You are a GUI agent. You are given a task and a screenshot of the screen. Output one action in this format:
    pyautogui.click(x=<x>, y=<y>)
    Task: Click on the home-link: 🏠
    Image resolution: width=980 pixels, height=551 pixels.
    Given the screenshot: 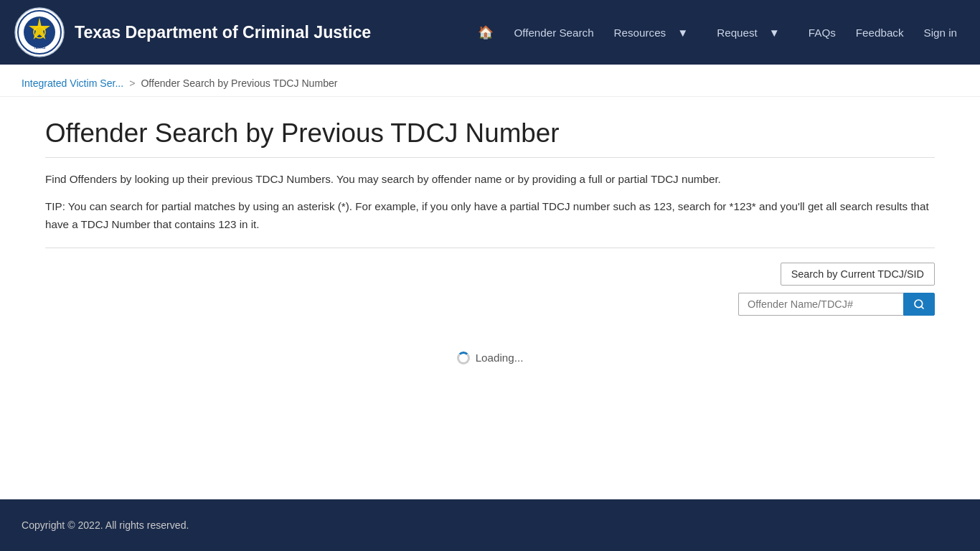 What is the action you would take?
    pyautogui.click(x=486, y=33)
    